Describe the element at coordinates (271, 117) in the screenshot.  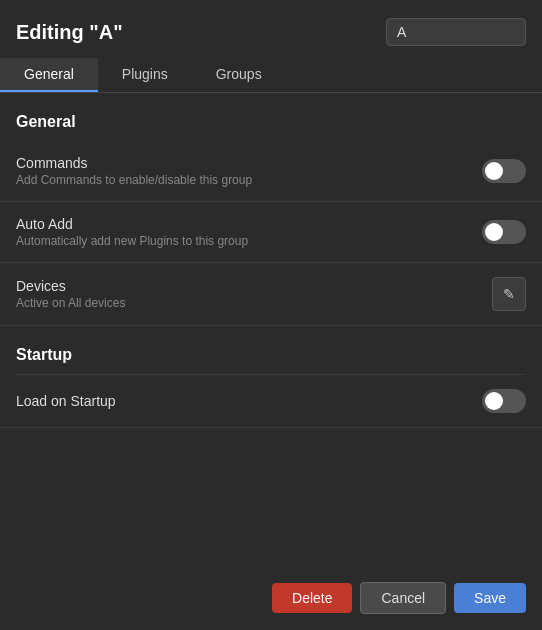
I see `general-section-title: General` at that location.